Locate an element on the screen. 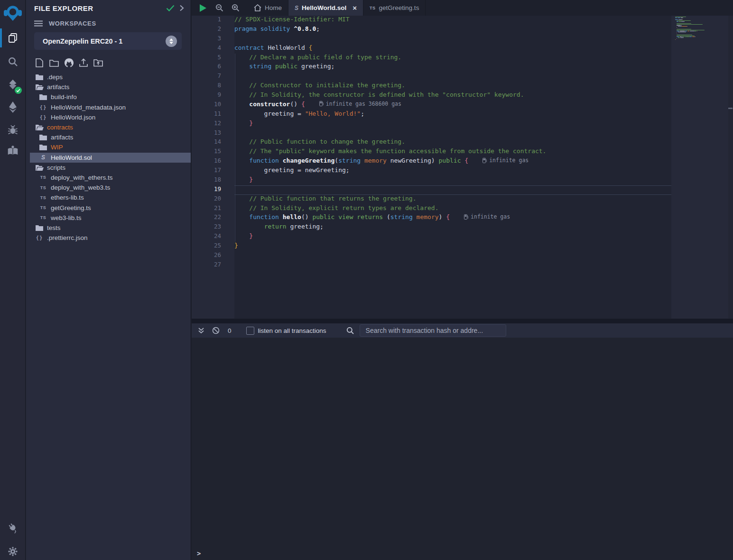 The width and height of the screenshot is (733, 560). sidebar-item-settings is located at coordinates (13, 551).